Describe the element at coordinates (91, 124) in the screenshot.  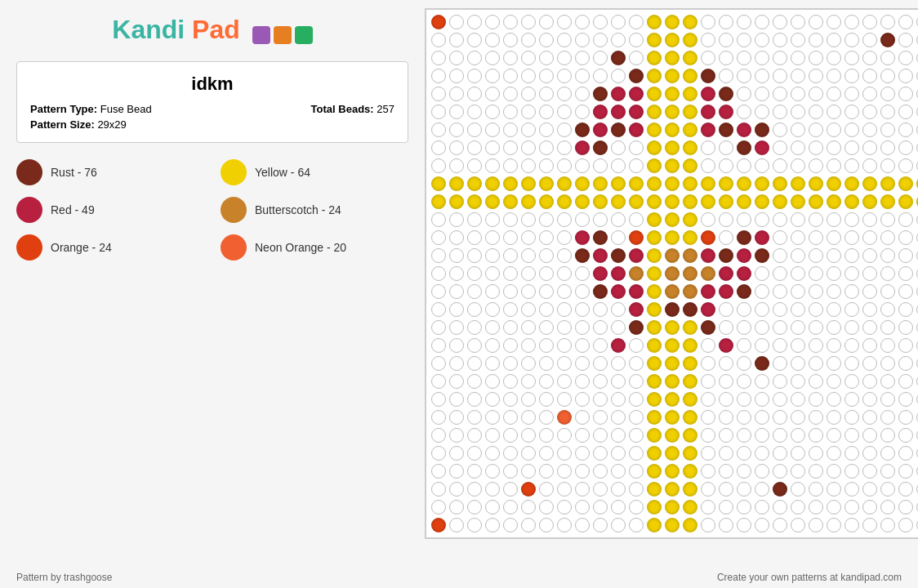
I see `pattern-size: Pattern Size: 29x29` at that location.